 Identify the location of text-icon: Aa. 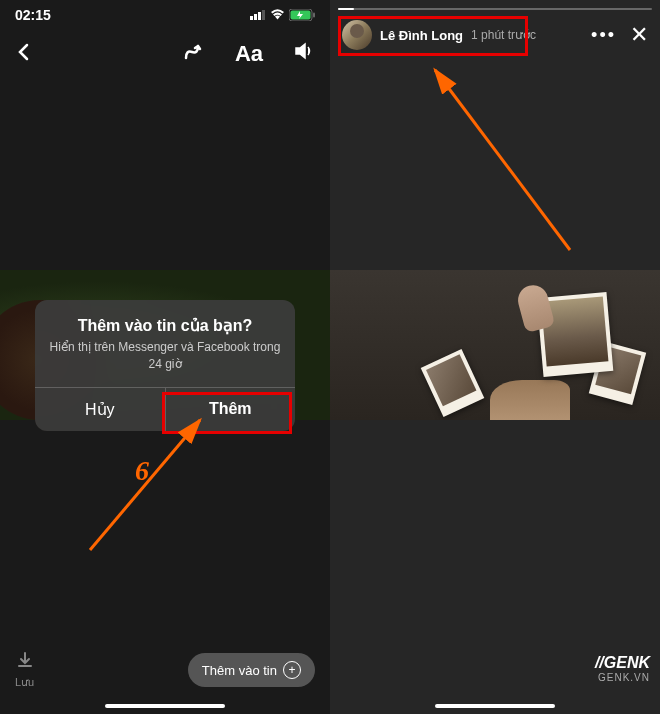
(249, 54).